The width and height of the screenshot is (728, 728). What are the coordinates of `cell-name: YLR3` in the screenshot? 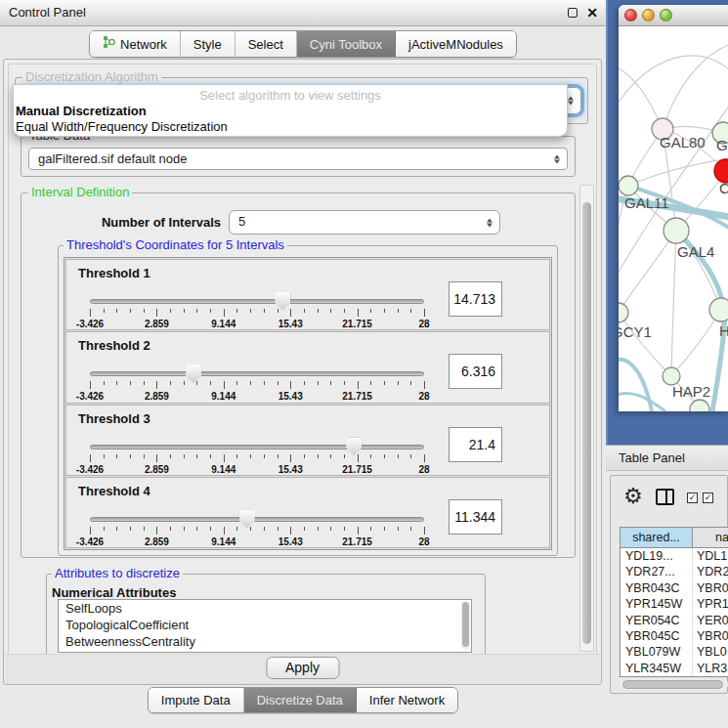 It's located at (710, 668).